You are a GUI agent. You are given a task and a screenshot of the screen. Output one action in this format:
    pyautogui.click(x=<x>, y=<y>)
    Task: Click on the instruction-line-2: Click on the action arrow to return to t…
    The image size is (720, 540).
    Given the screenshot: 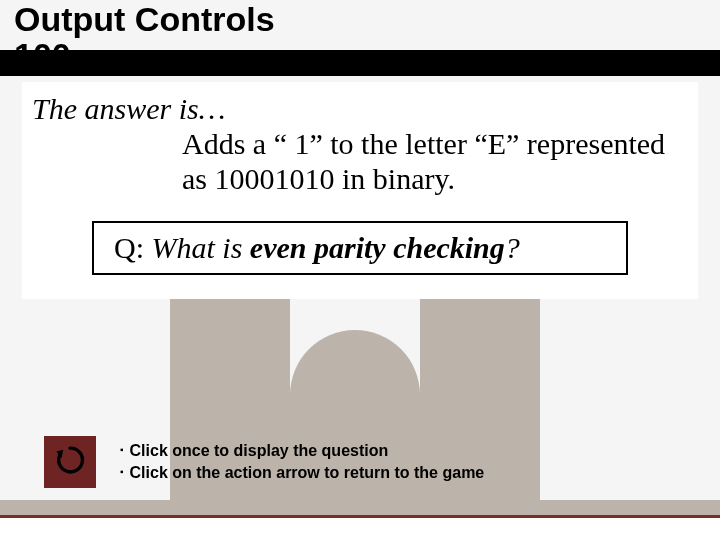 What is the action you would take?
    pyautogui.click(x=308, y=473)
    